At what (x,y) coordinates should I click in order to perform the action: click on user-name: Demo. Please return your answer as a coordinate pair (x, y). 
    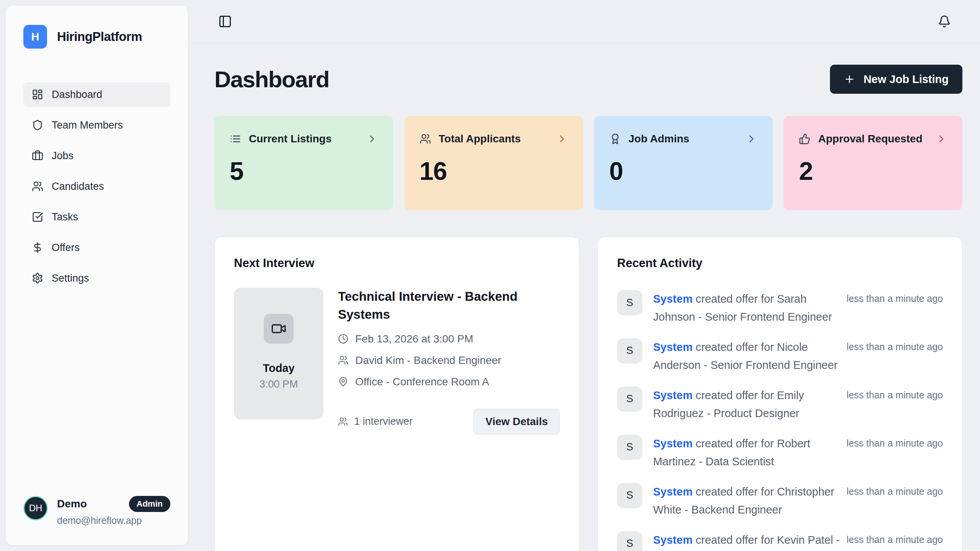
    Looking at the image, I should click on (72, 504).